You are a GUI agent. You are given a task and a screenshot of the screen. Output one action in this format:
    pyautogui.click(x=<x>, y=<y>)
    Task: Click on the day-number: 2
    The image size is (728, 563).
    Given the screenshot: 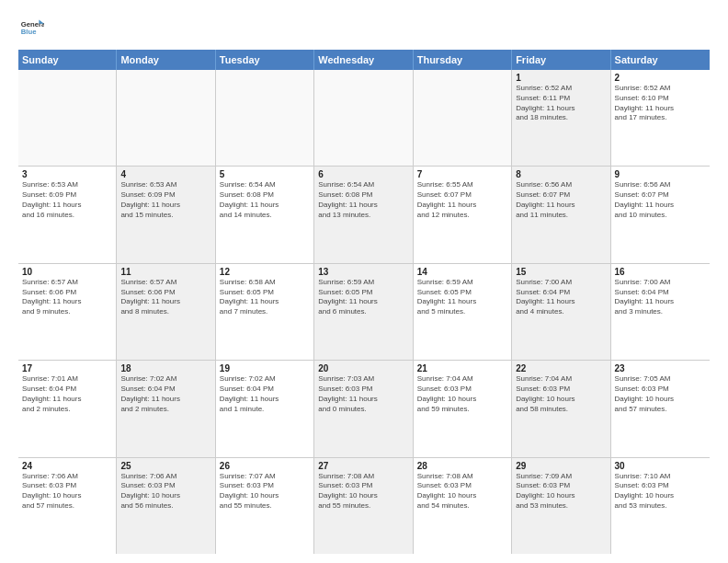 What is the action you would take?
    pyautogui.click(x=660, y=77)
    